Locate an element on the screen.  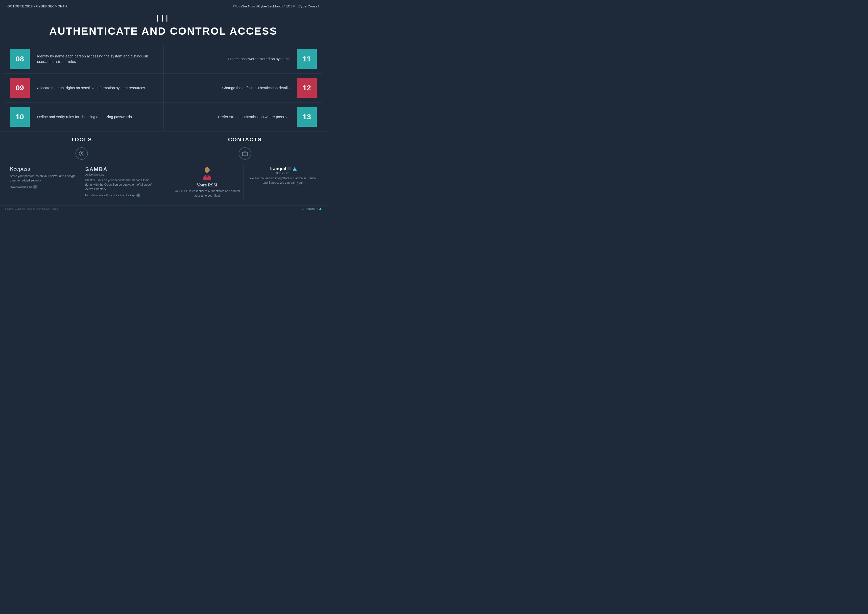
briefcase-icon is located at coordinates (245, 154).